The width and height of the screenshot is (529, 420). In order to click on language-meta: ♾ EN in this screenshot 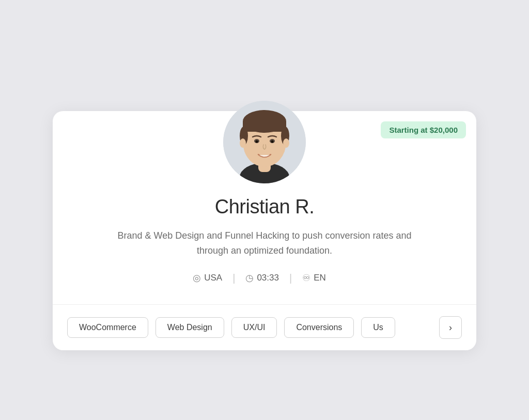, I will do `click(314, 278)`.